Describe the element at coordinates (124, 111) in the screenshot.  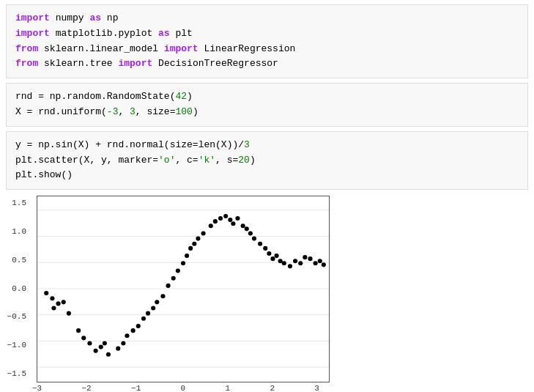
I see `code-text: ,` at that location.